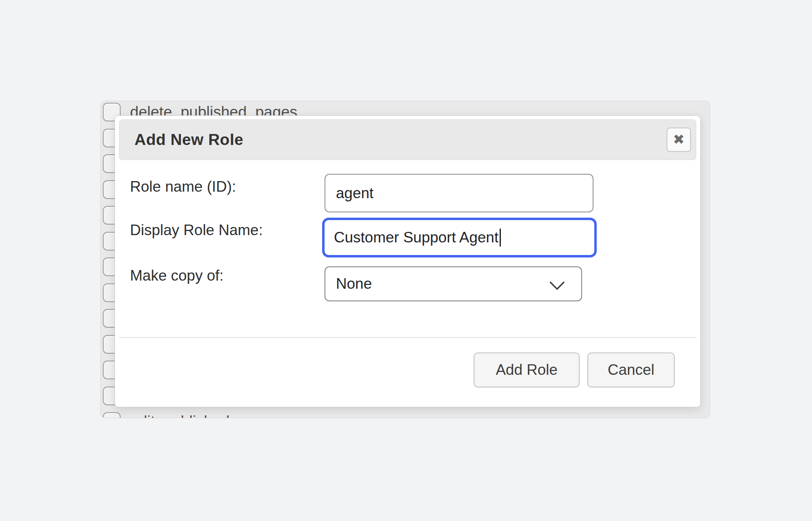 This screenshot has height=521, width=812. What do you see at coordinates (526, 370) in the screenshot?
I see `add-role-button: Add Role` at bounding box center [526, 370].